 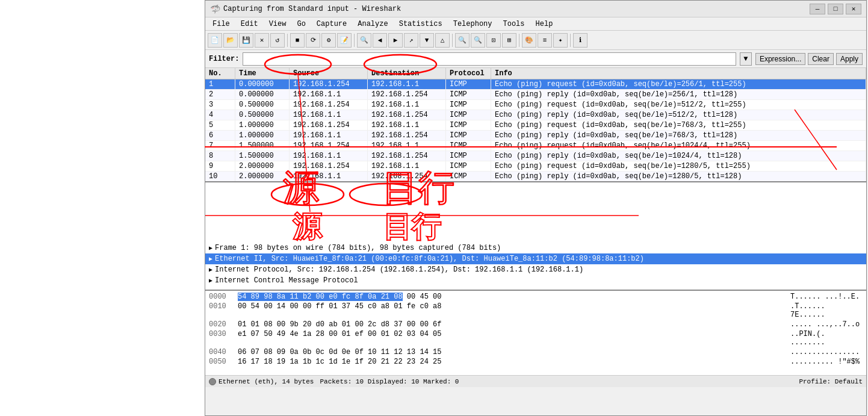 What do you see at coordinates (679, 135) in the screenshot?
I see `cell-info: Echo (ping) reply (id=0xd0ab, seq(be/le)…` at bounding box center [679, 135].